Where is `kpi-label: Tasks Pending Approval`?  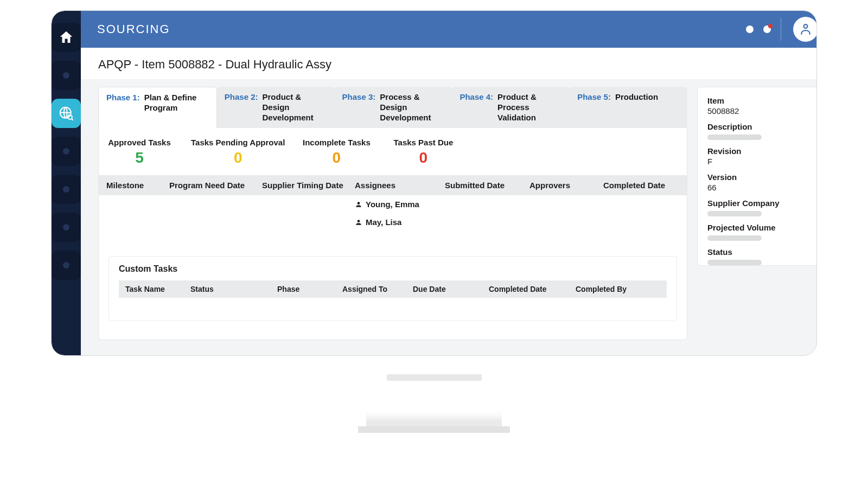 kpi-label: Tasks Pending Approval is located at coordinates (238, 142).